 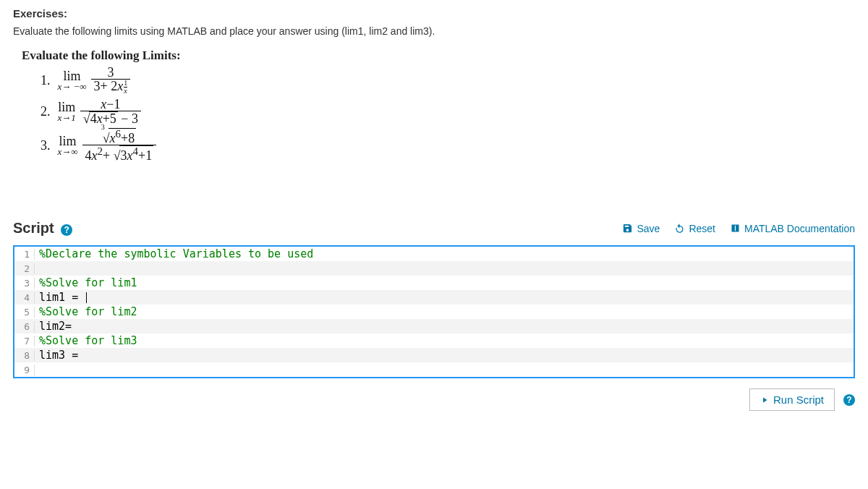 What do you see at coordinates (87, 298) in the screenshot?
I see `text-cursor` at bounding box center [87, 298].